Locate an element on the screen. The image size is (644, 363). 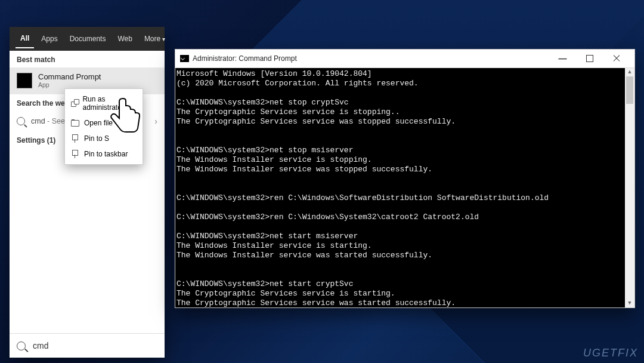
window-title: Administrator: Command Prompt is located at coordinates (244, 59).